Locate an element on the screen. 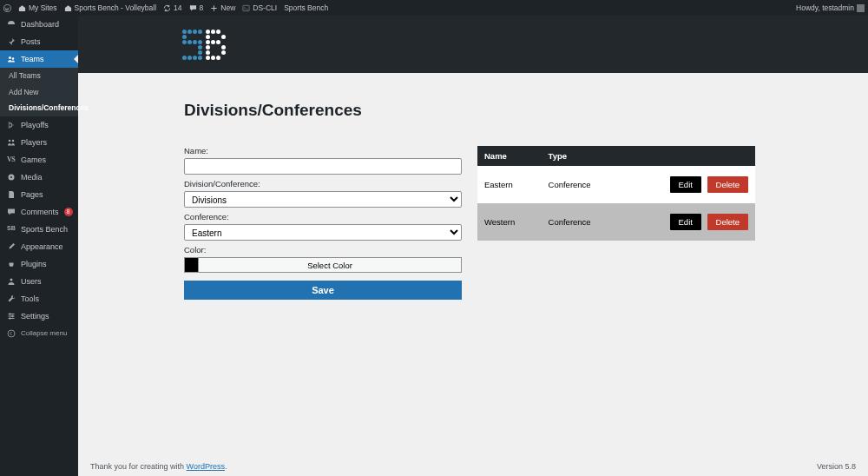 The image size is (868, 476). footer-wp-link: WordPress is located at coordinates (206, 466).